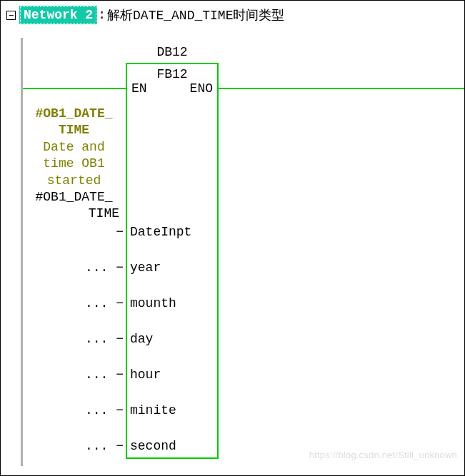 This screenshot has height=476, width=465. Describe the element at coordinates (74, 214) in the screenshot. I see `actual-param-line2: TIME` at that location.